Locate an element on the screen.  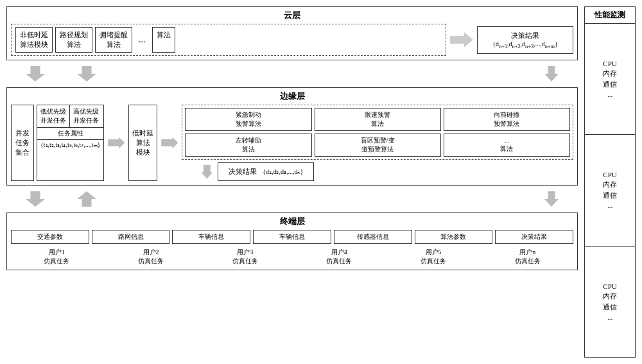
cloud-decision-label: 决策结果 is located at coordinates (525, 36).